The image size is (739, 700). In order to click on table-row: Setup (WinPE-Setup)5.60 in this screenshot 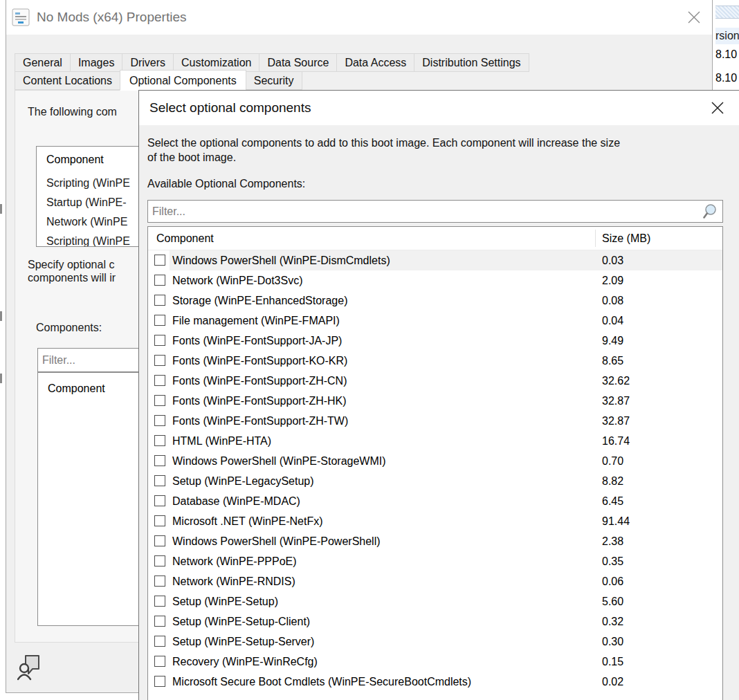, I will do `click(435, 602)`.